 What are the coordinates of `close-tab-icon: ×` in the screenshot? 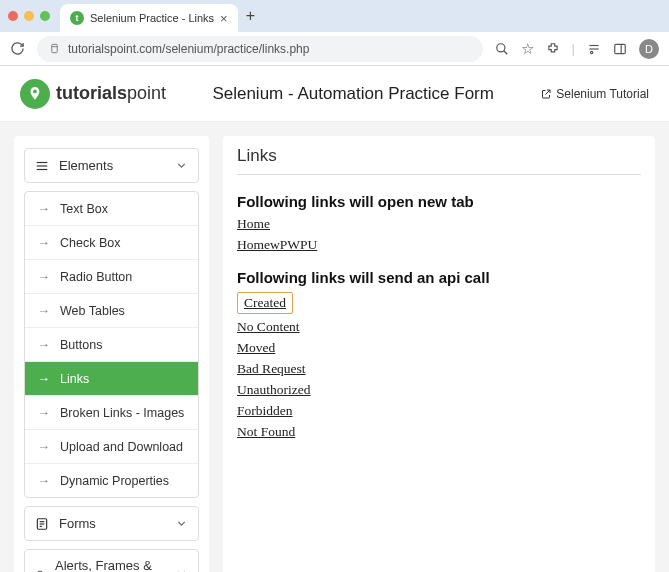 It's located at (224, 18).